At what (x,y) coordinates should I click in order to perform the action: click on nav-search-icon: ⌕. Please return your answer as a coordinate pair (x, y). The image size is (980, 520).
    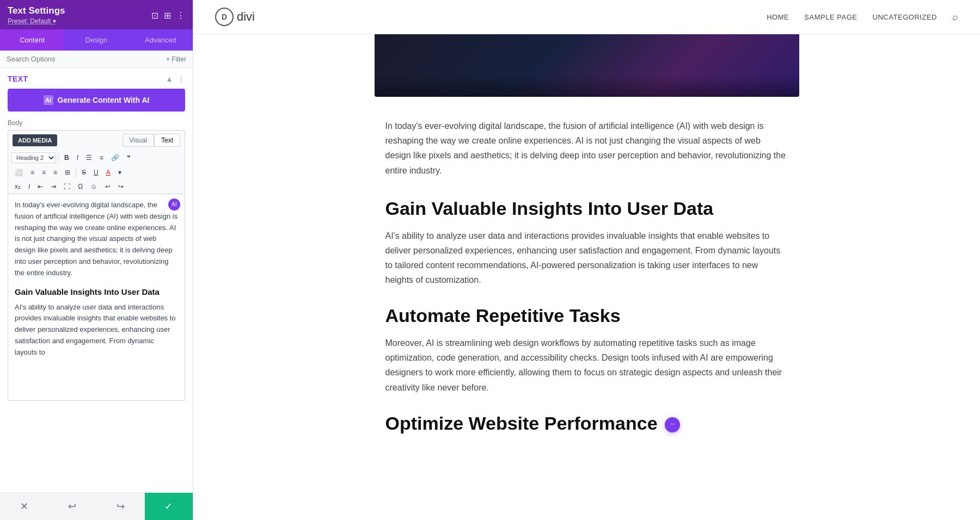
    Looking at the image, I should click on (955, 17).